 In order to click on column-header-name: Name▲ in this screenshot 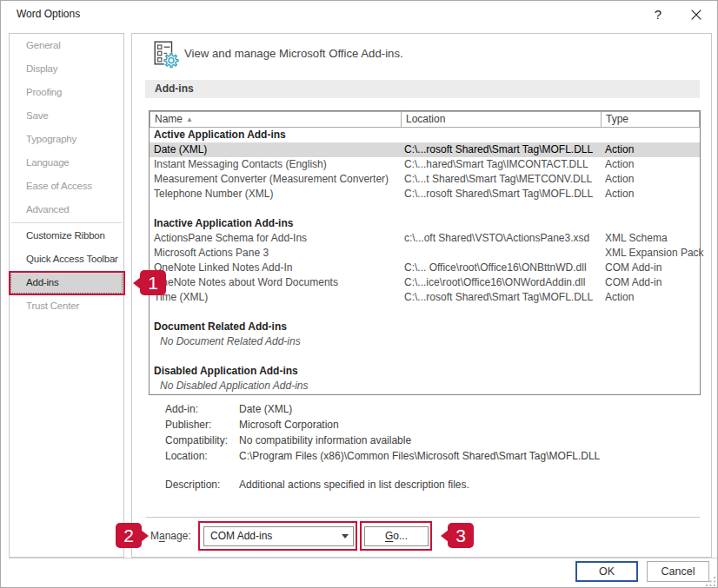, I will do `click(276, 120)`.